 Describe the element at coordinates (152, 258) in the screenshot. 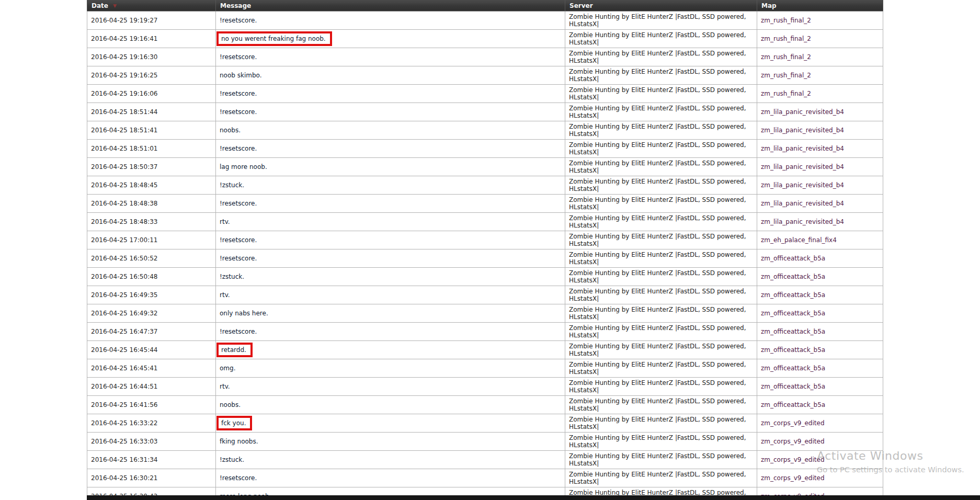

I see `date-cell: 2016-04-25 16:50:52` at that location.